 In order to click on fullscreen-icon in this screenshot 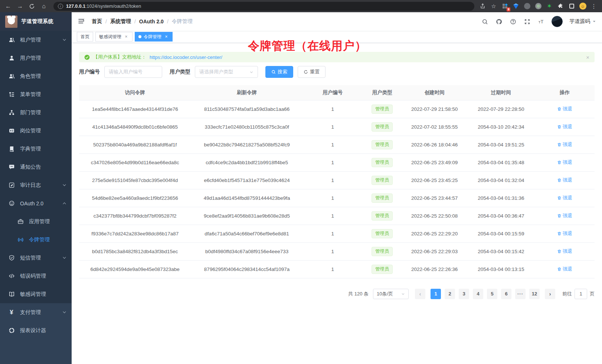, I will do `click(527, 21)`.